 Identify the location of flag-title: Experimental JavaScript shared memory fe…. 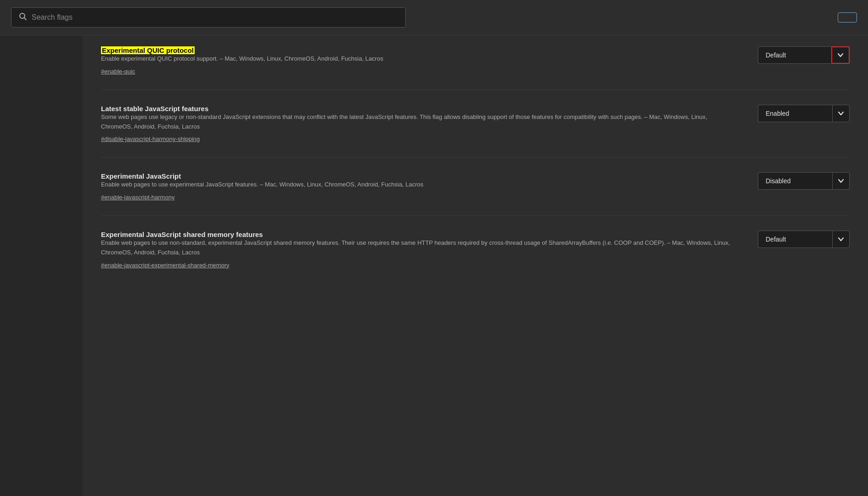
(182, 234).